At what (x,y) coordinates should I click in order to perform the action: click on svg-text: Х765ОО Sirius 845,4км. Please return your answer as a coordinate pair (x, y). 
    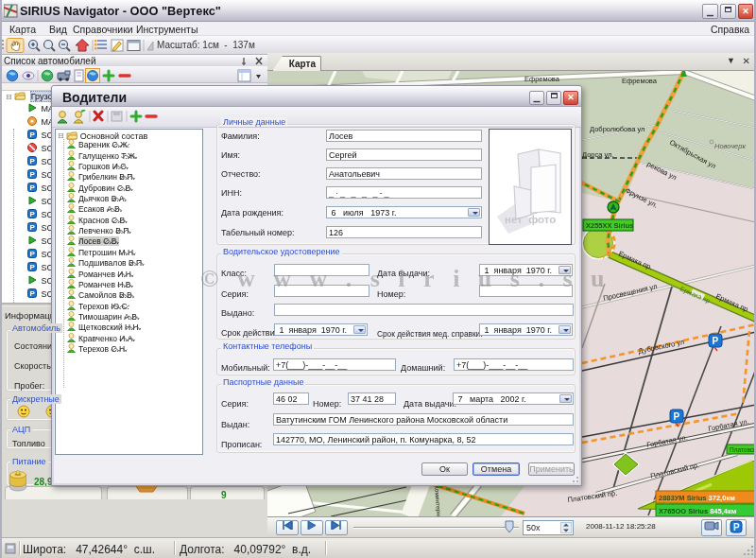
    Looking at the image, I should click on (697, 511).